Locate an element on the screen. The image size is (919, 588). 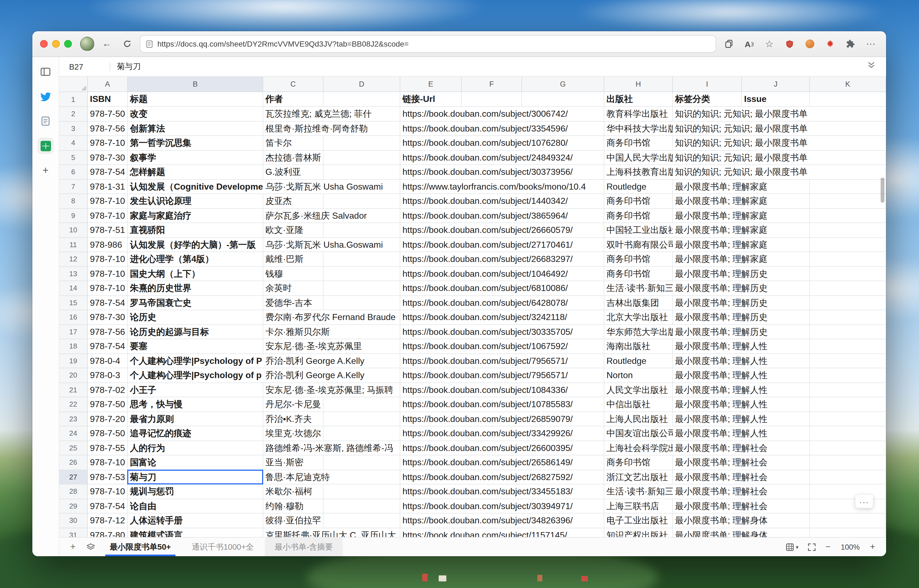
cell-publisher: 中信出版社 is located at coordinates (639, 405).